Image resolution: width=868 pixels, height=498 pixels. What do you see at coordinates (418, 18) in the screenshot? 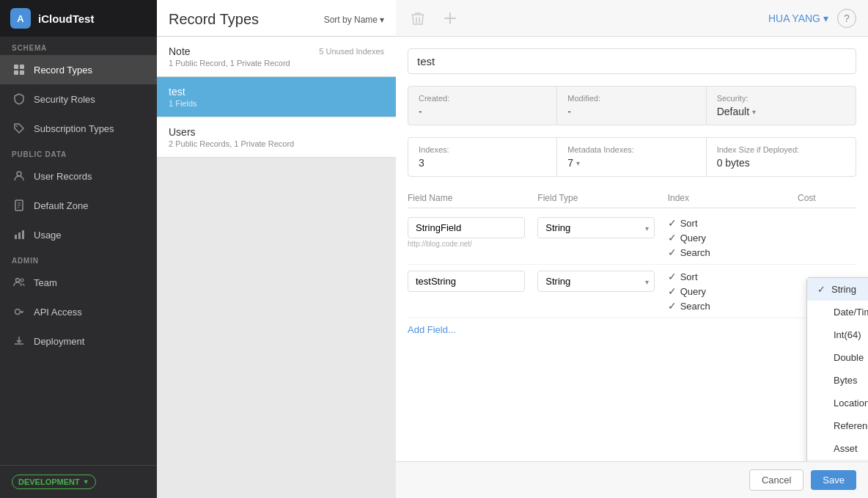
I see `delete-button` at bounding box center [418, 18].